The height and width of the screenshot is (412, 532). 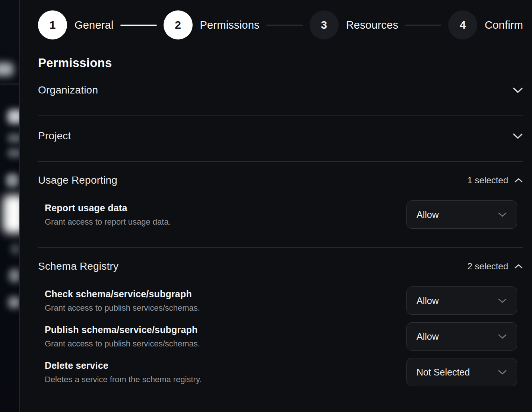 I want to click on publish-schema-select: Allow, so click(x=462, y=336).